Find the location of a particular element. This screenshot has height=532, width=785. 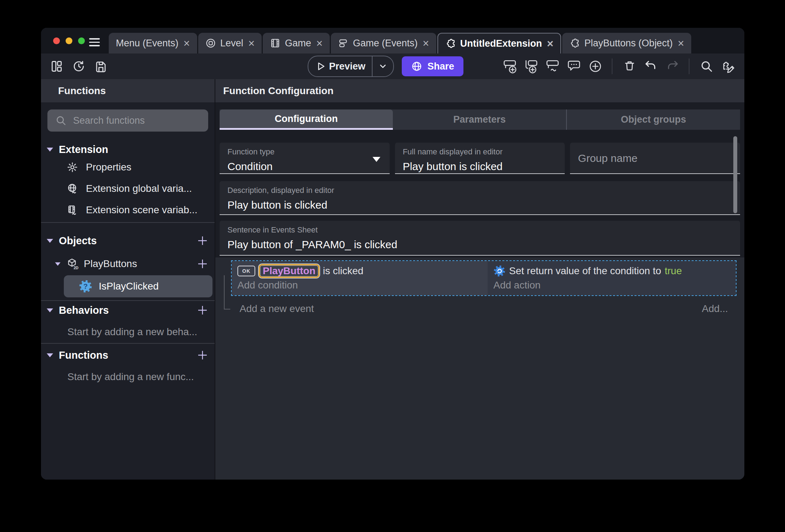

add-object-button is located at coordinates (202, 241).